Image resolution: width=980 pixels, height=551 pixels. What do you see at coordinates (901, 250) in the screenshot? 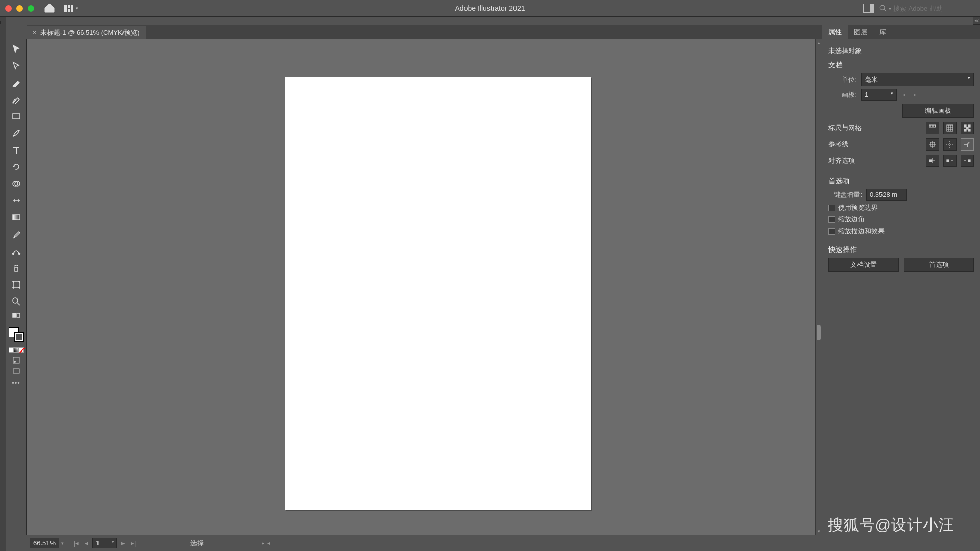
I see `section-quick-actions: 快速操作` at bounding box center [901, 250].